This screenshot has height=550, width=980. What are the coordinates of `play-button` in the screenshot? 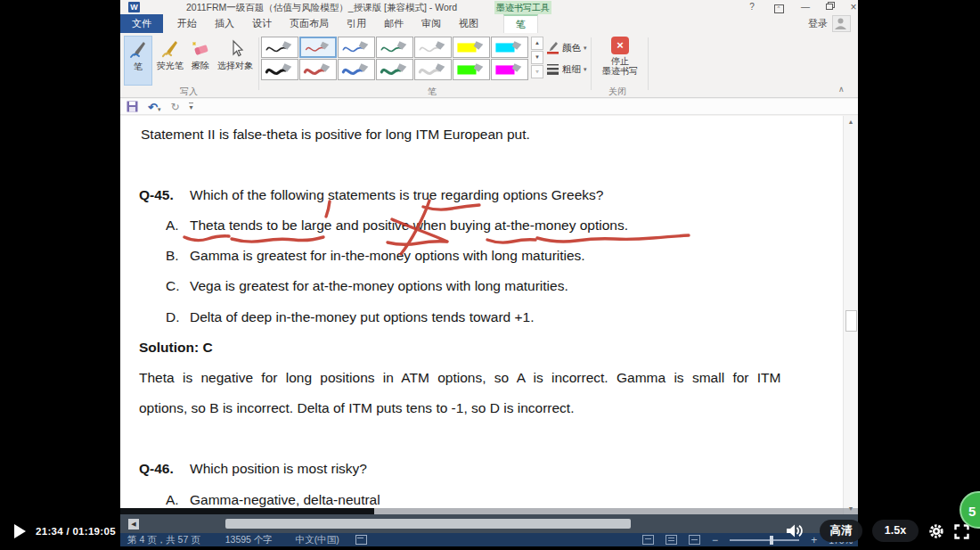 It's located at (20, 531).